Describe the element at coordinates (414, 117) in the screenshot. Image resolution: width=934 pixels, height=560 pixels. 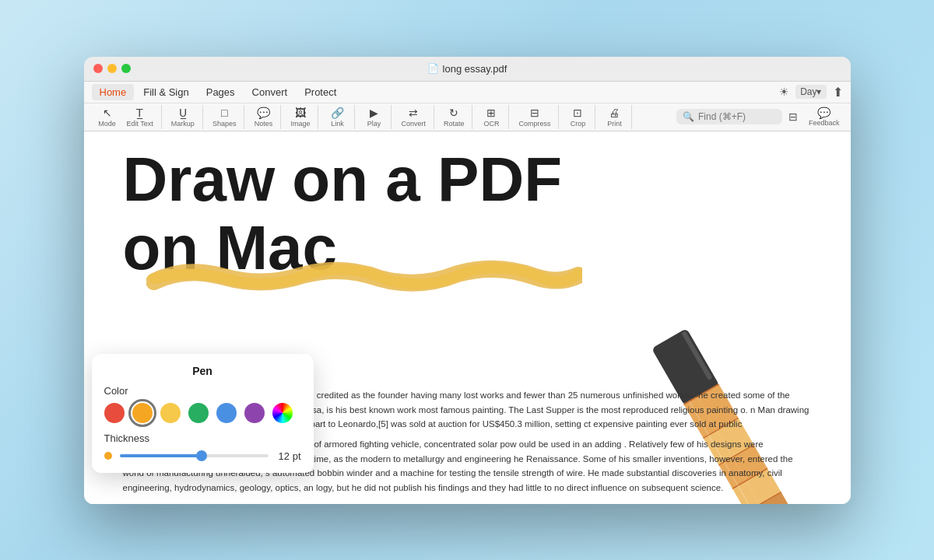
I see `convert-group: ⇄ Convert` at that location.